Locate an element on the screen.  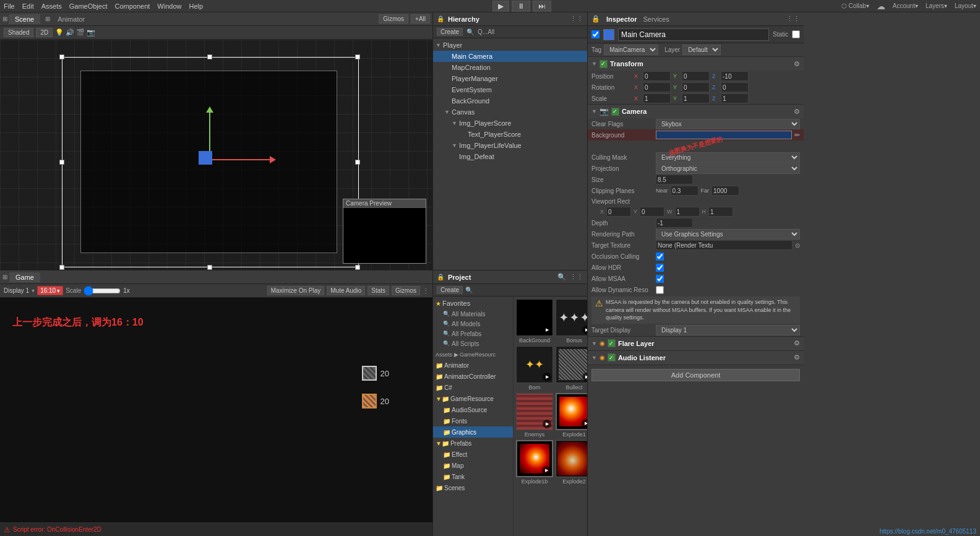
asset-folder-animctrl: 📁 AnimatorController is located at coordinates (473, 376).